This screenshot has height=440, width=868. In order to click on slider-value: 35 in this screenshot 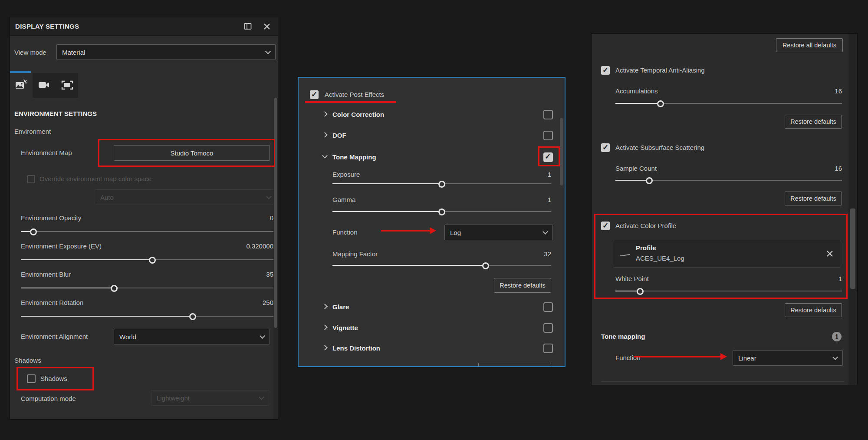, I will do `click(270, 275)`.